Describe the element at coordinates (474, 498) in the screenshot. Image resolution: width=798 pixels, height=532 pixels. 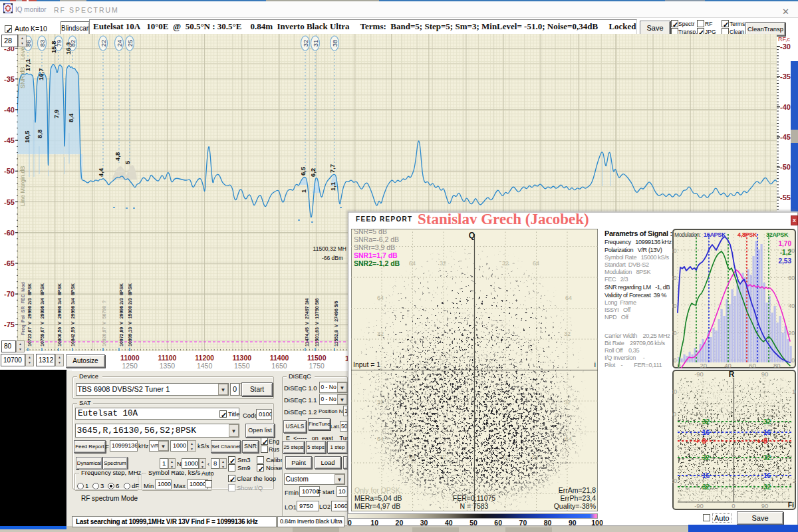
I see `svg-text: FER=0,11075` at that location.